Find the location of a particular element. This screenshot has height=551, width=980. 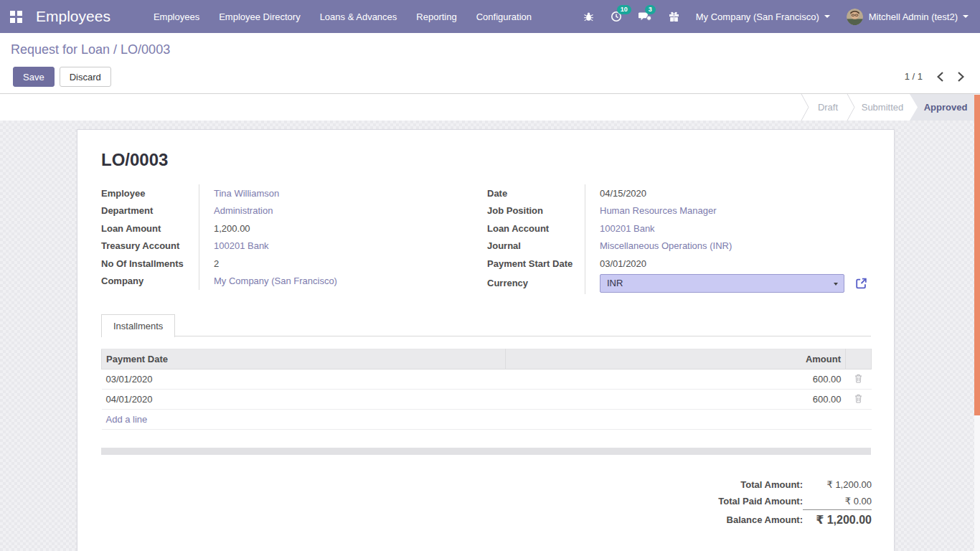

field-label-date: Date is located at coordinates (537, 194).